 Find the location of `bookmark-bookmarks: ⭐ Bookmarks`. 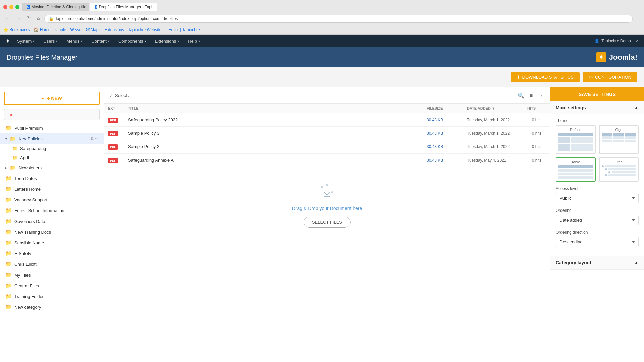

bookmark-bookmarks: ⭐ Bookmarks is located at coordinates (16, 30).